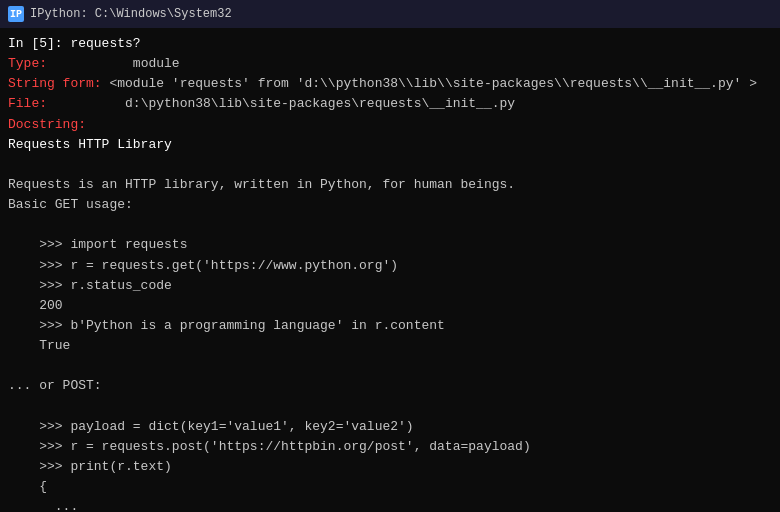 This screenshot has height=512, width=780. Describe the element at coordinates (390, 266) in the screenshot. I see `line-code2: >>> r = requests.get('https://www.python…` at that location.